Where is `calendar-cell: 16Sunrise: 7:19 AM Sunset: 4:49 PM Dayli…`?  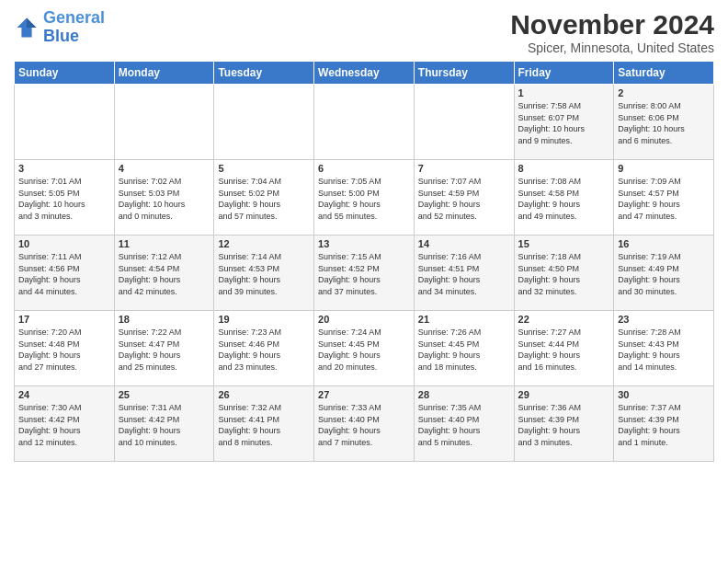
calendar-cell: 16Sunrise: 7:19 AM Sunset: 4:49 PM Dayli… is located at coordinates (664, 273).